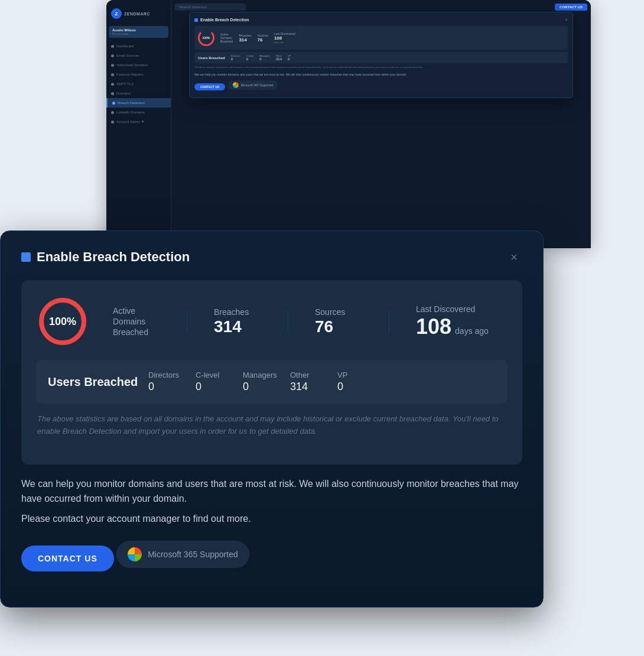  What do you see at coordinates (138, 103) in the screenshot?
I see `laptop-nav-breach: Breach Detection` at bounding box center [138, 103].